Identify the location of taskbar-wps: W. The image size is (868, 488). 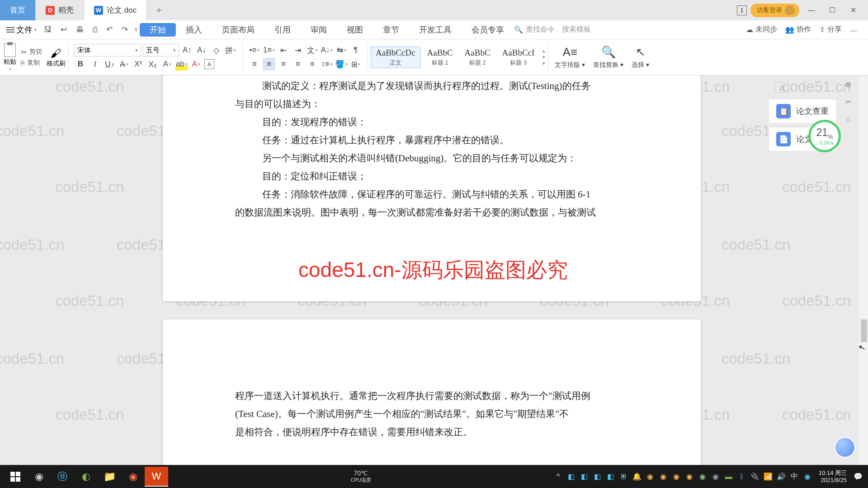
(156, 477).